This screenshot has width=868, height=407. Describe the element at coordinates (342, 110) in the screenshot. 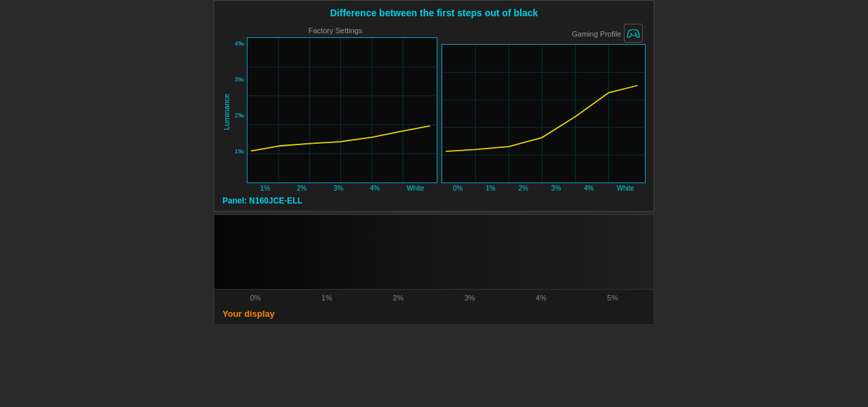

I see `left-chart-area` at that location.